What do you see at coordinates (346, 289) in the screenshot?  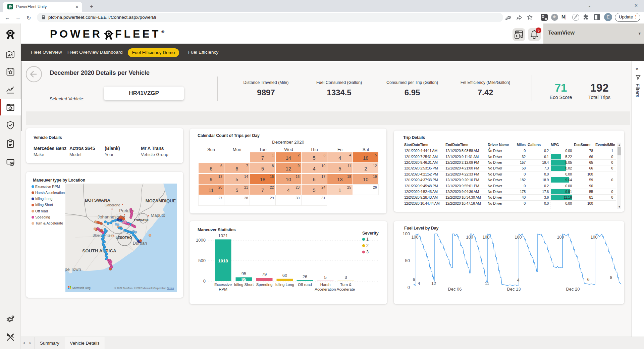 I see `svg-text: Accelerate` at bounding box center [346, 289].